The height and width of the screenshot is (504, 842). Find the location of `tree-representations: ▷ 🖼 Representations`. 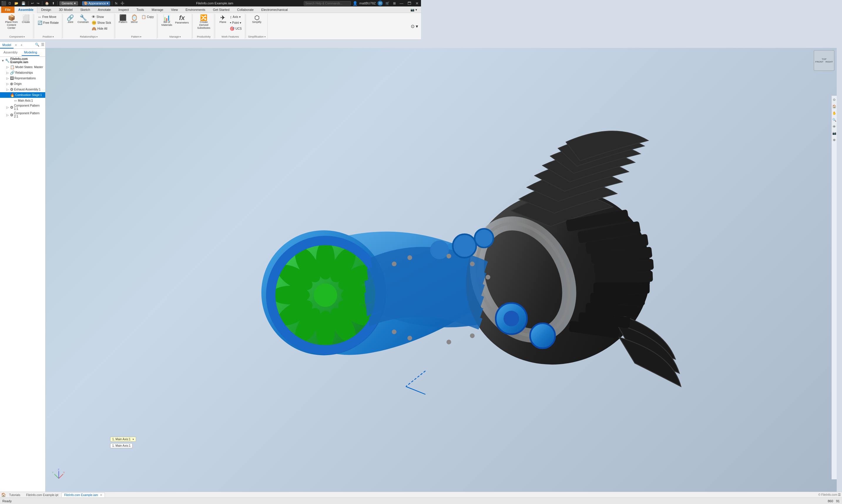

tree-representations: ▷ 🖼 Representations is located at coordinates (22, 78).